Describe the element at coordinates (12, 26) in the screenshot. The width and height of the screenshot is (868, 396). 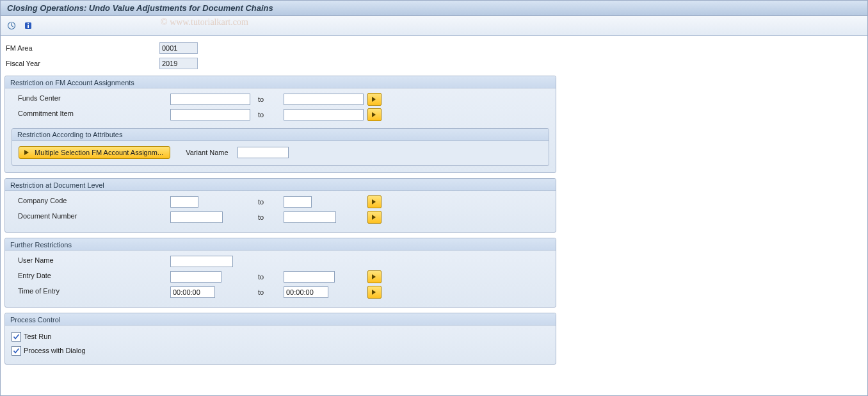
I see `clock-execute-icon` at that location.